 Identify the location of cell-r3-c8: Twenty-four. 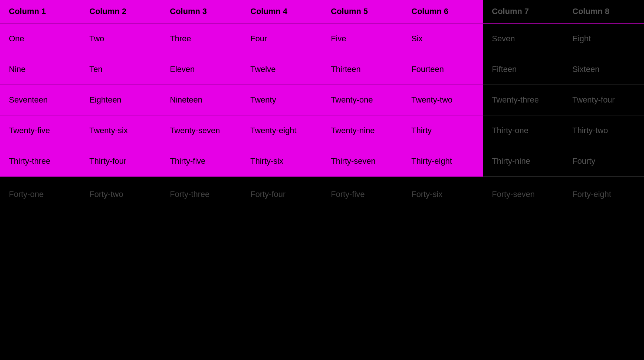
(604, 100).